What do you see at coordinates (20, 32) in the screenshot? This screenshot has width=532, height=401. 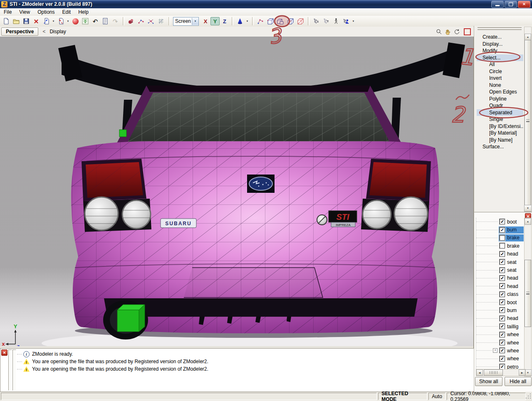 I see `tab-perspective: Perspective` at bounding box center [20, 32].